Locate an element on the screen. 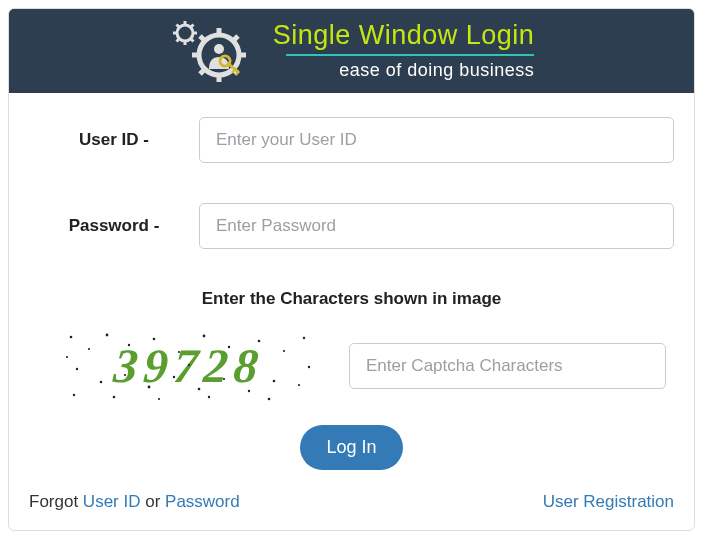  forgot-links: Forgot User ID or Password is located at coordinates (134, 502).